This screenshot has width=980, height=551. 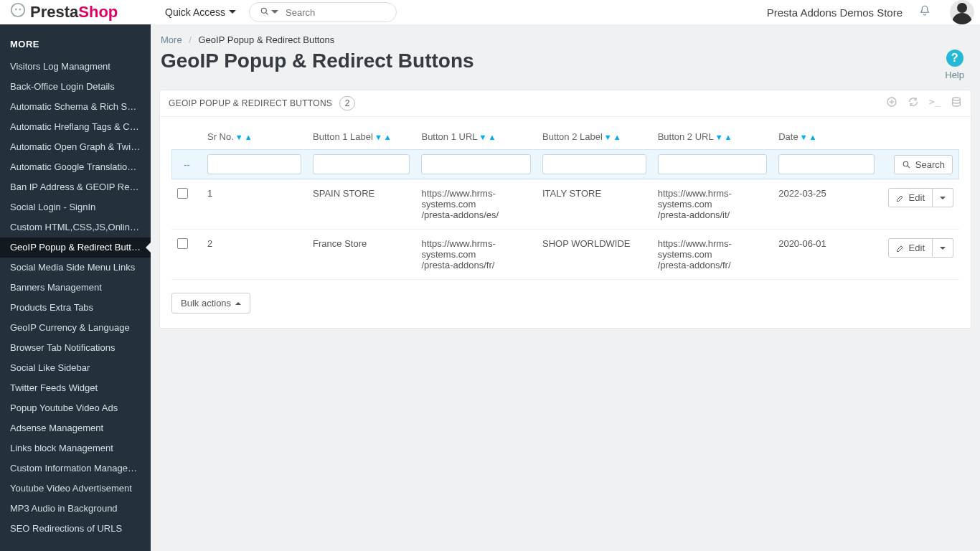 What do you see at coordinates (565, 255) in the screenshot?
I see `table-row: 2France Storehttps://www.hrms-systems.co…` at bounding box center [565, 255].